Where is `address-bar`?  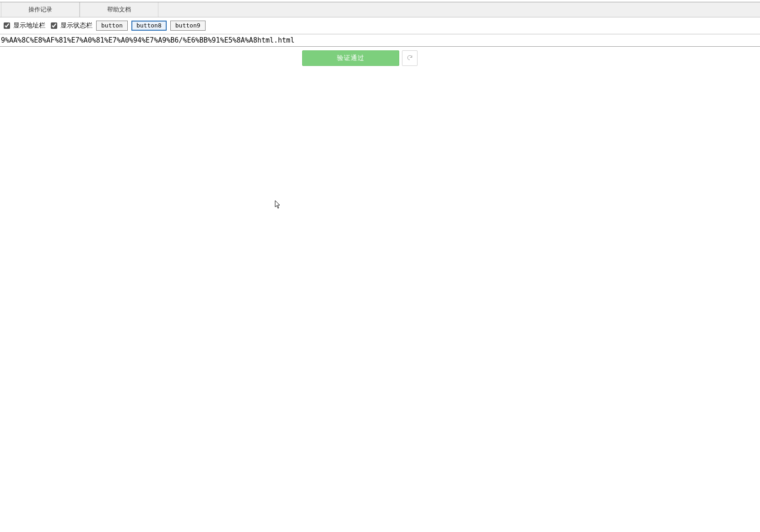
address-bar is located at coordinates (380, 40).